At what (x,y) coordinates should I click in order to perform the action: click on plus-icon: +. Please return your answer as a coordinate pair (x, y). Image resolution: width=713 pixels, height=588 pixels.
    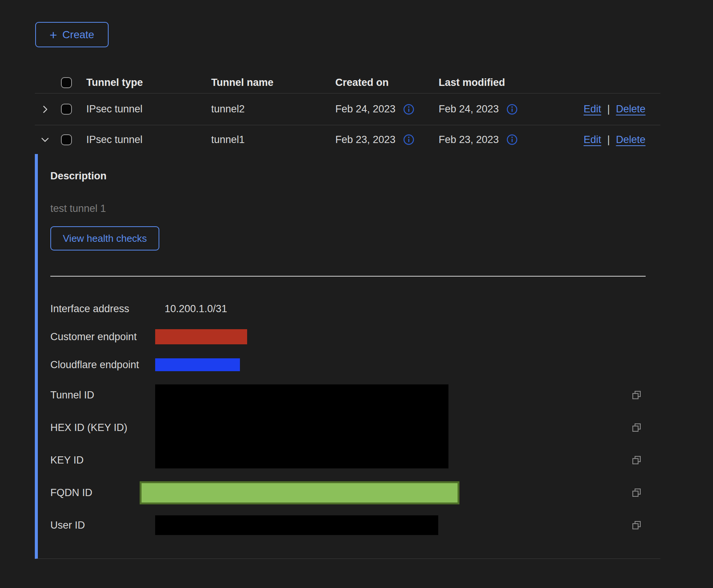
    Looking at the image, I should click on (53, 35).